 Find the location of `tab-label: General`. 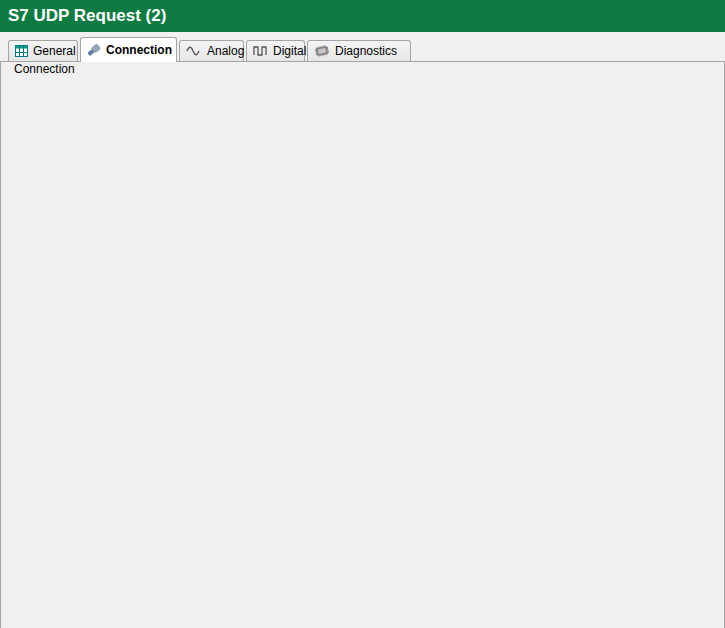

tab-label: General is located at coordinates (54, 51).